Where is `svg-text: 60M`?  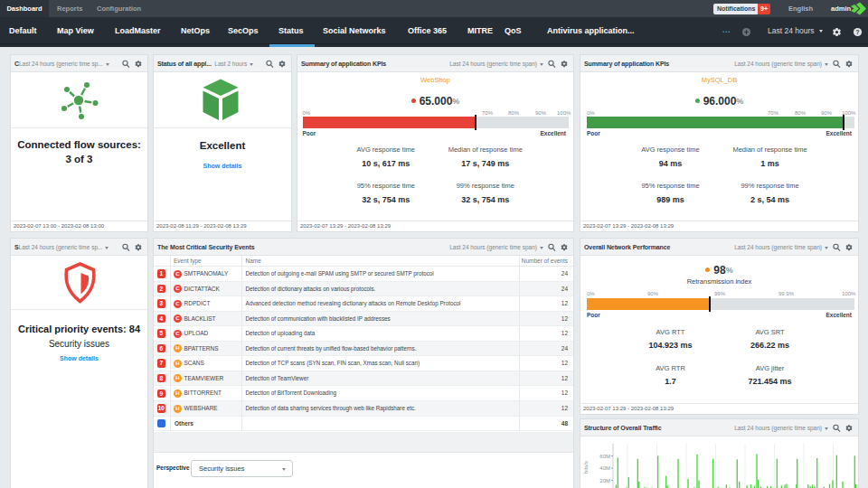 svg-text: 60M is located at coordinates (605, 456).